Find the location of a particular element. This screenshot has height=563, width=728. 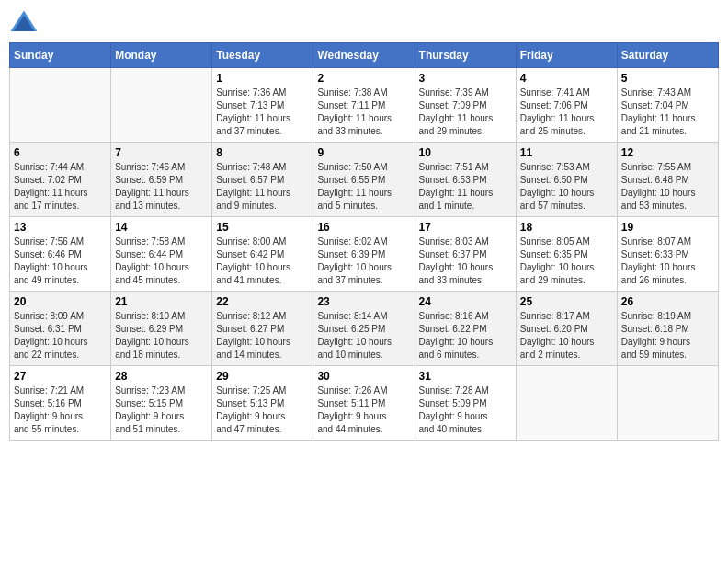

day-info: Sunrise: 8:02 AM Sunset: 6:39 PM Dayligh… is located at coordinates (364, 261).